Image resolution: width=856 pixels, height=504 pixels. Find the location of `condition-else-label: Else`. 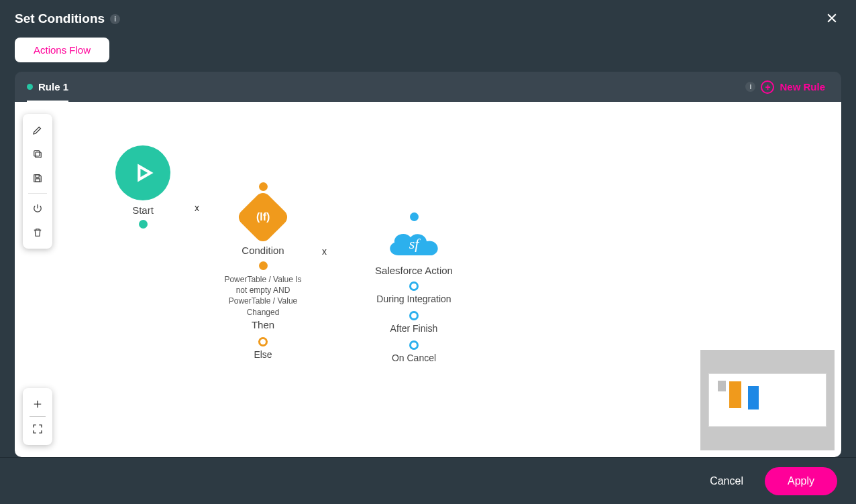

condition-else-label: Else is located at coordinates (263, 355).